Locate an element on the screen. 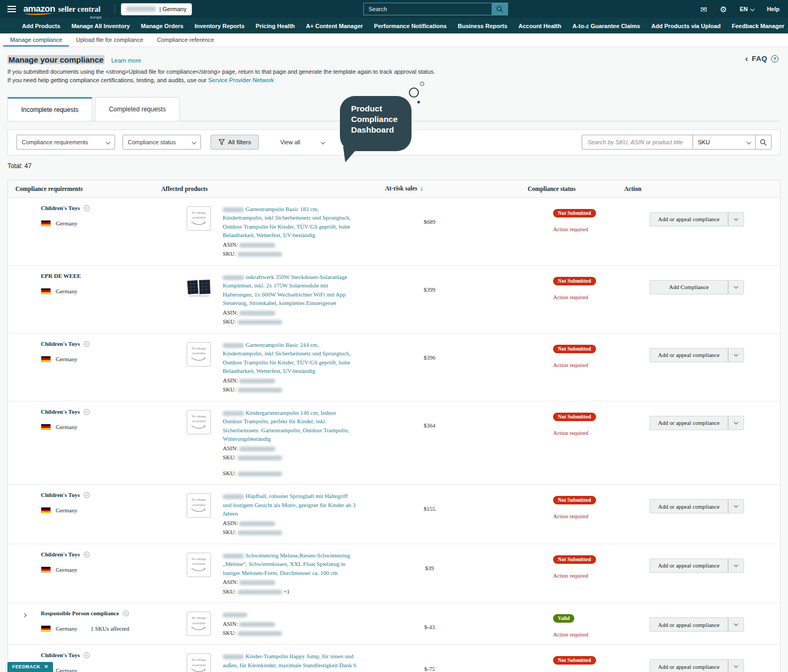  compliance-requirement-label: Responsible Person compliance is located at coordinates (80, 613).